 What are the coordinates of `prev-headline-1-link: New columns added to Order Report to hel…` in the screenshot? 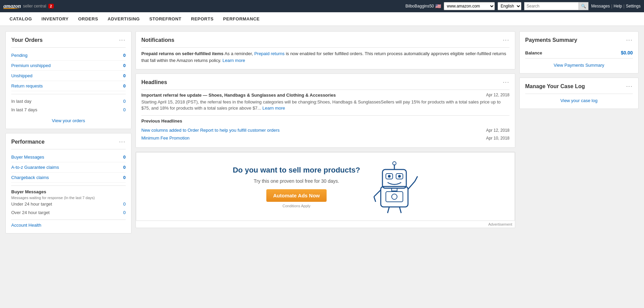 It's located at (210, 130).